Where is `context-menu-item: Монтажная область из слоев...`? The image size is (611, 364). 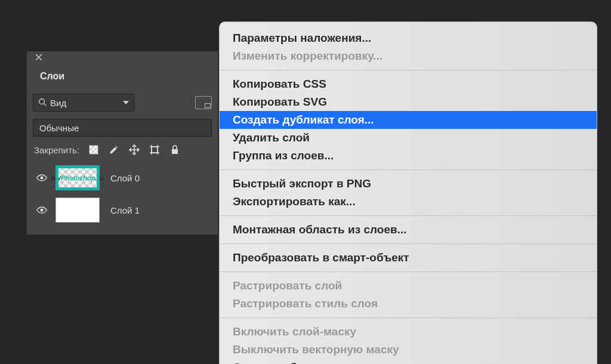 context-menu-item: Монтажная область из слоев... is located at coordinates (408, 230).